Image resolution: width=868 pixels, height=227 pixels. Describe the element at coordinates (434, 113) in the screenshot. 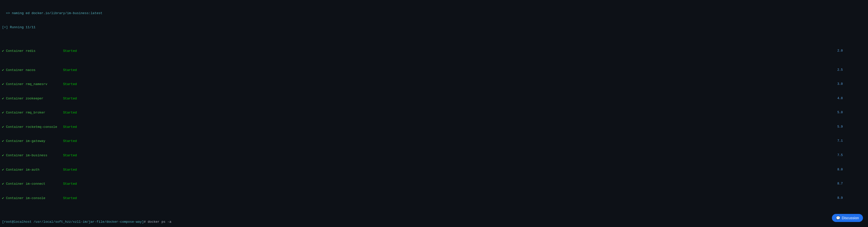

I see `container-rmq-broker: ✔ Container rmq_broker Started 5.0` at that location.